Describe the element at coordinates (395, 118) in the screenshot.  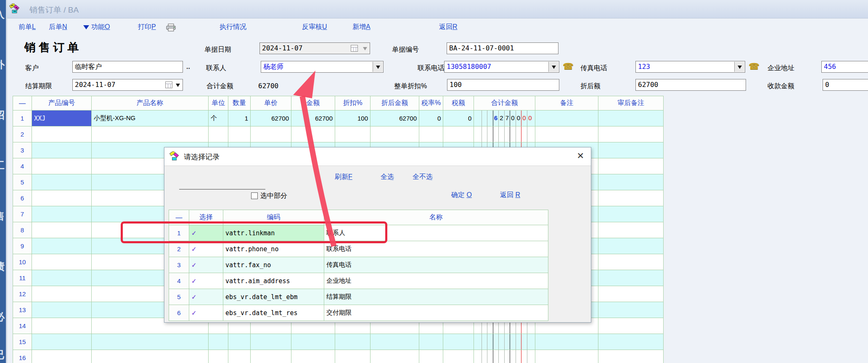
I see `cell-after_amount: 62700` at that location.